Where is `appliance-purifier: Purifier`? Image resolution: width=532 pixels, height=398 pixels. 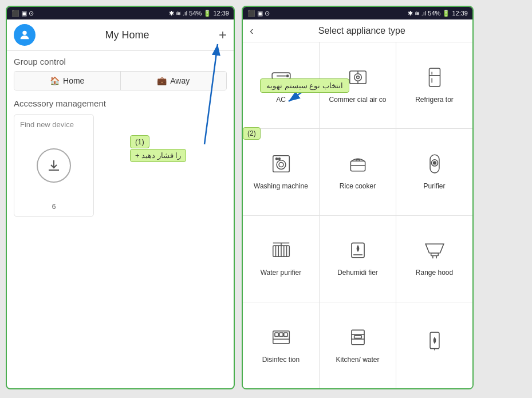 appliance-purifier: Purifier is located at coordinates (434, 172).